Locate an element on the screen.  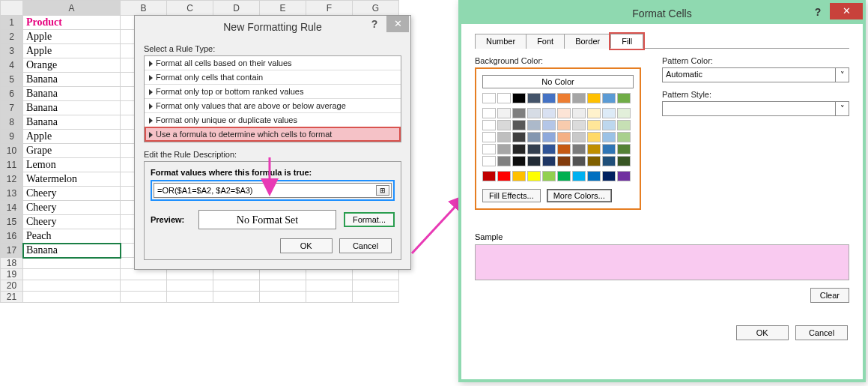
help-button: ? is located at coordinates (374, 24).